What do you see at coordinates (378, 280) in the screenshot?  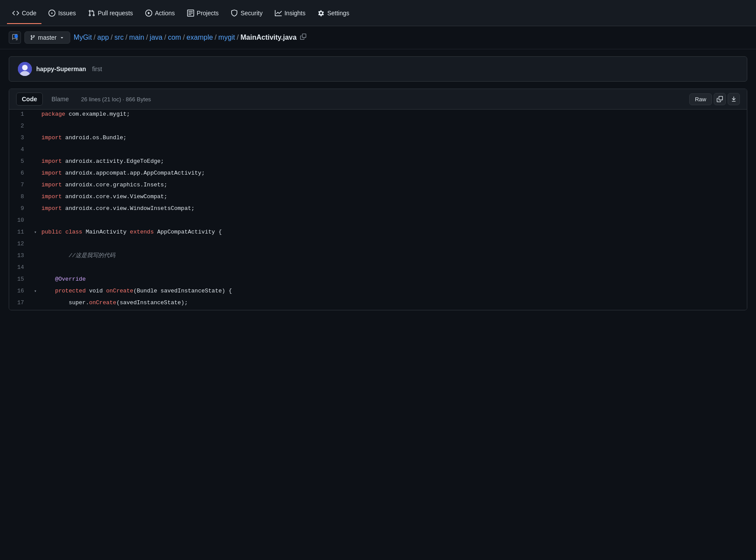 I see `table-row: 15 @Override` at bounding box center [378, 280].